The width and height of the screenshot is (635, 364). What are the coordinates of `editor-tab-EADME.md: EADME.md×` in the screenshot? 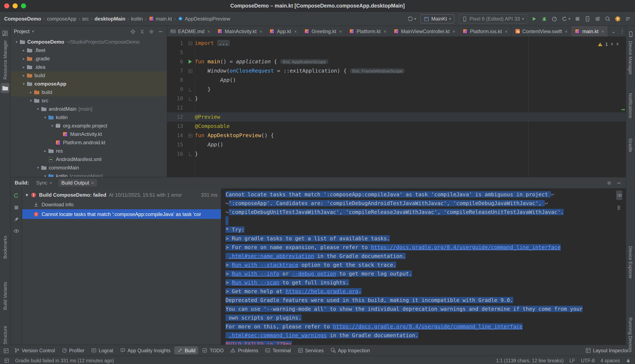 It's located at (190, 31).